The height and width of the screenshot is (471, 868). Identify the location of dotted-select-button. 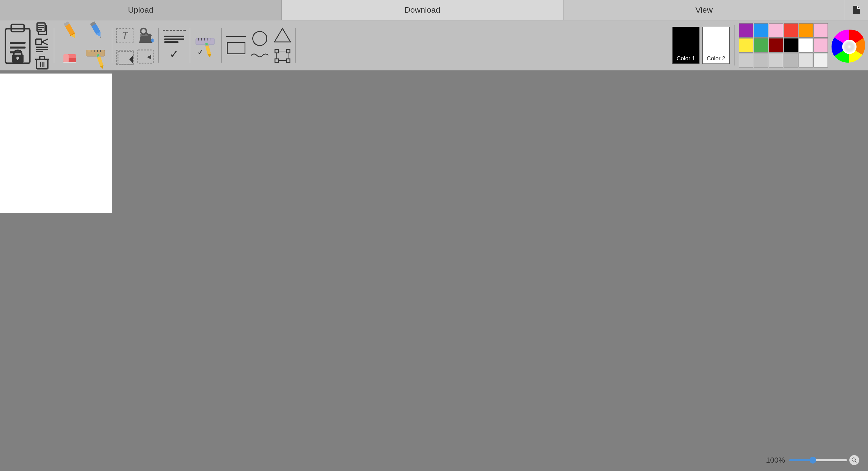
(125, 57).